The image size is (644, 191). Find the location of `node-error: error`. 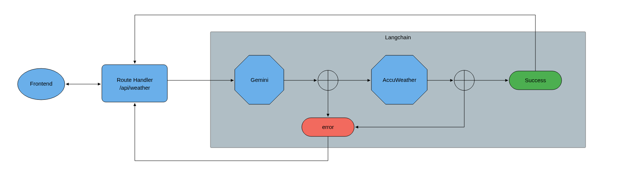

node-error: error is located at coordinates (328, 127).